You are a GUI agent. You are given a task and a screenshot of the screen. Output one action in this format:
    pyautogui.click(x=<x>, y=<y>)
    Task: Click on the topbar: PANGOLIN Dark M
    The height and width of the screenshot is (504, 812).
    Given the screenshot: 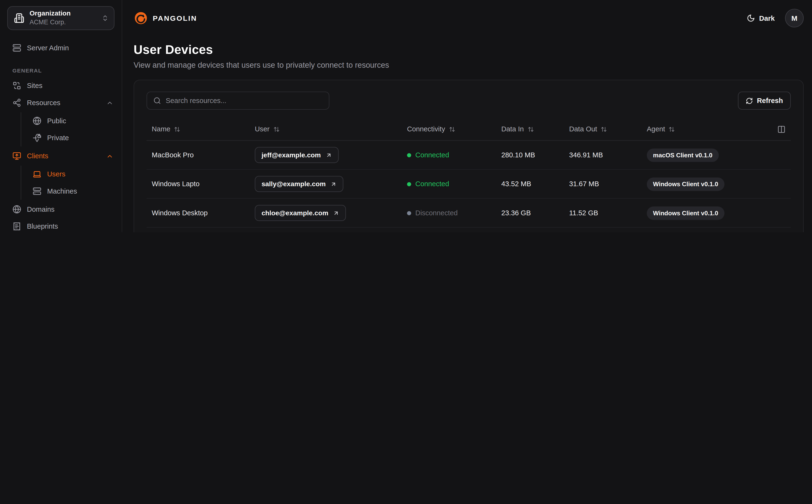 What is the action you would take?
    pyautogui.click(x=467, y=18)
    